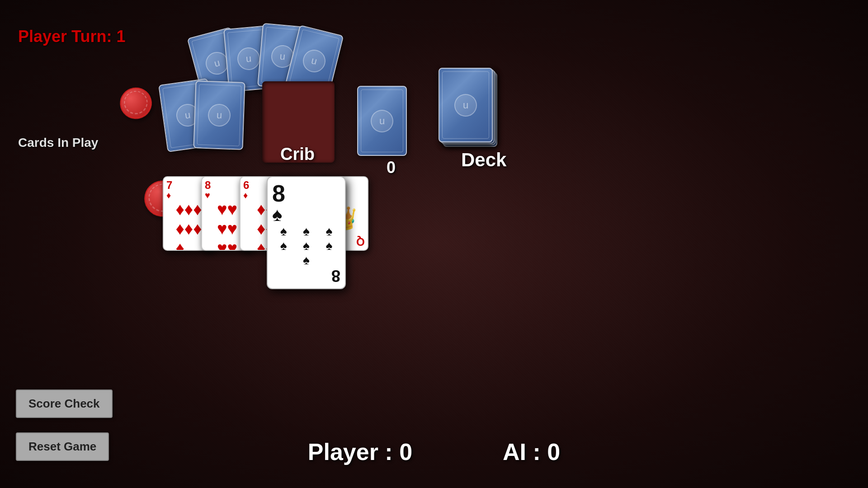 Image resolution: width=868 pixels, height=488 pixels. Describe the element at coordinates (382, 121) in the screenshot. I see `play-right-card: u` at that location.